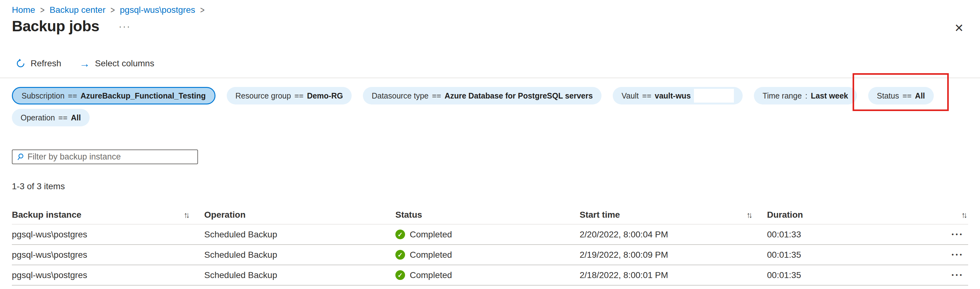 The width and height of the screenshot is (980, 289). I want to click on status-pill-wrapper: Status == All, so click(901, 96).